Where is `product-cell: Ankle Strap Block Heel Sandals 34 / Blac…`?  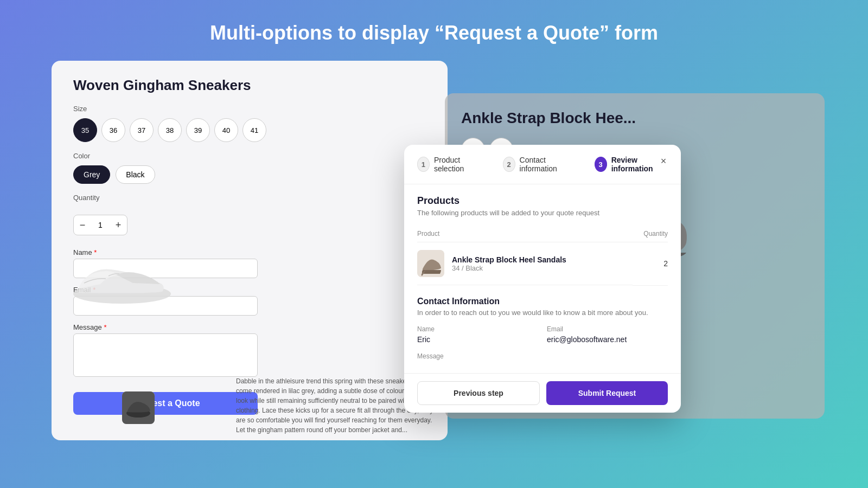 product-cell: Ankle Strap Block Heel Sandals 34 / Blac… is located at coordinates (525, 264).